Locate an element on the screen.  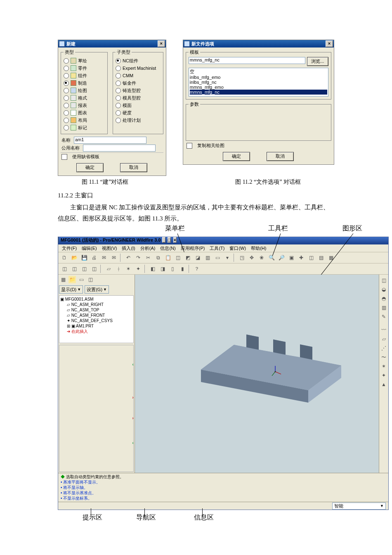
mail-icon: ✉ is located at coordinates (104, 258).